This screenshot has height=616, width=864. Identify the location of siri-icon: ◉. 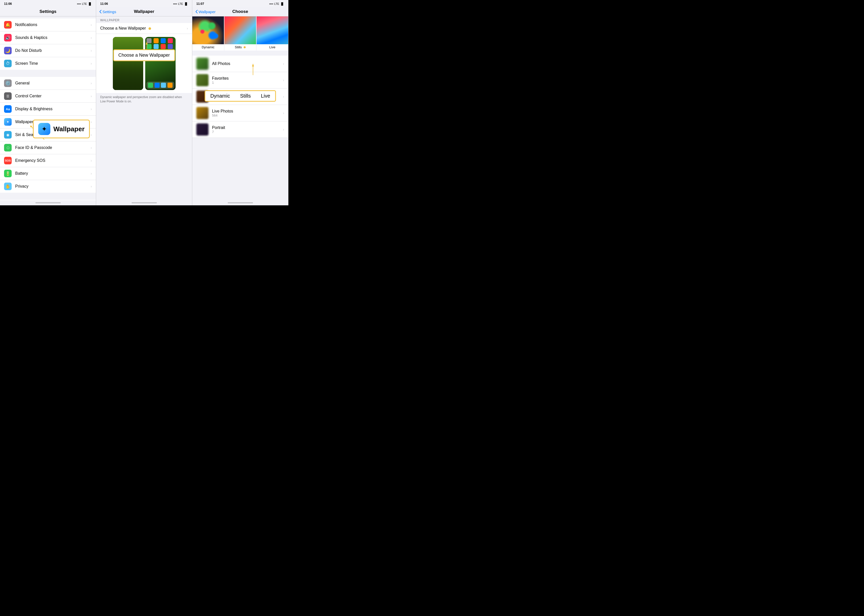
(8, 135).